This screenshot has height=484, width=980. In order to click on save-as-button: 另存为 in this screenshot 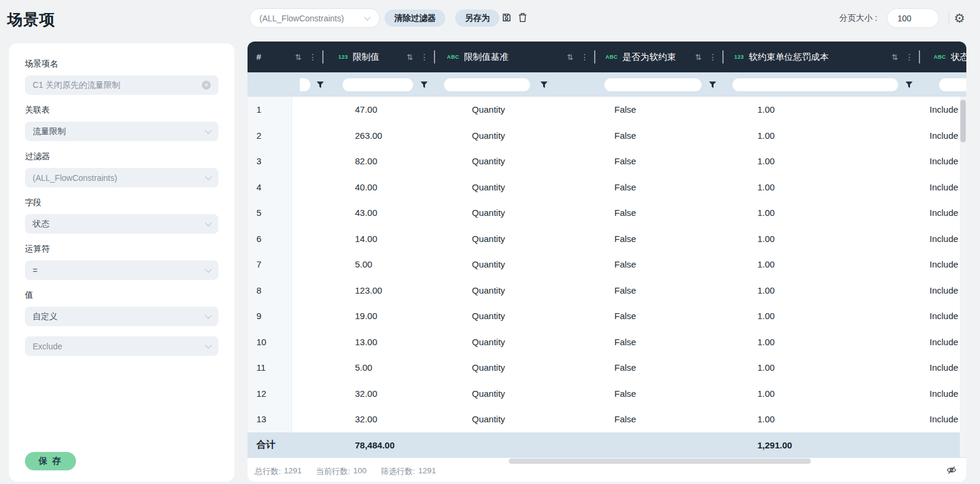, I will do `click(477, 18)`.